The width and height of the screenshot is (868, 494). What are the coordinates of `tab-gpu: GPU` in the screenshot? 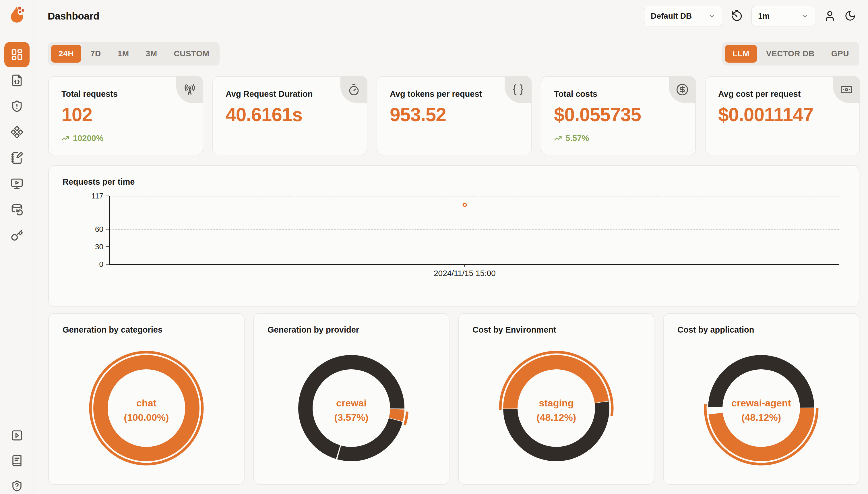 It's located at (840, 54).